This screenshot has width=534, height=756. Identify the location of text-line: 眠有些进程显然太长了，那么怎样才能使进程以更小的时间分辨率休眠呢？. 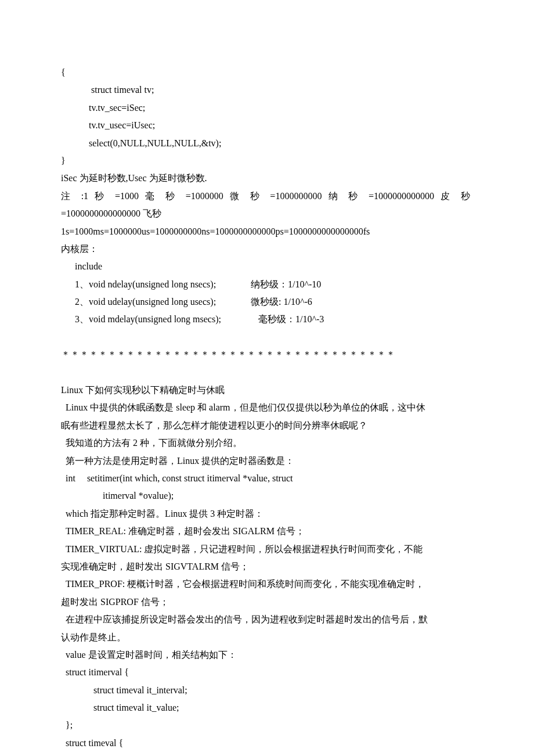
(266, 426).